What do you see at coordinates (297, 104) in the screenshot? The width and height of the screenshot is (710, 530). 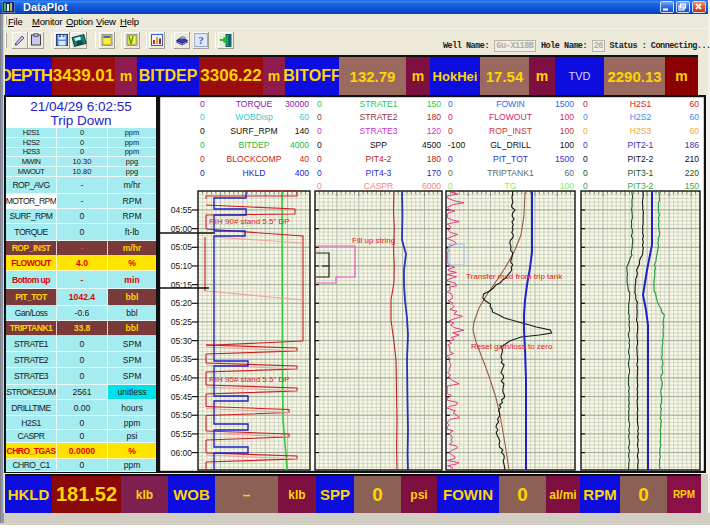 I see `svg-text: 30000` at bounding box center [297, 104].